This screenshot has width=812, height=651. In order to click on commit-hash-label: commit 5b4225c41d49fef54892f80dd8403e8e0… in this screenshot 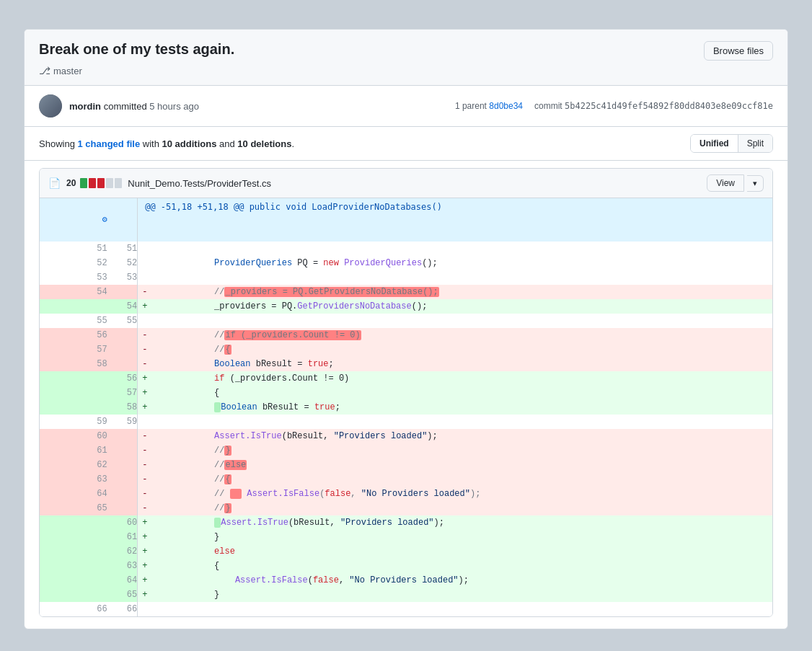, I will do `click(653, 106)`.